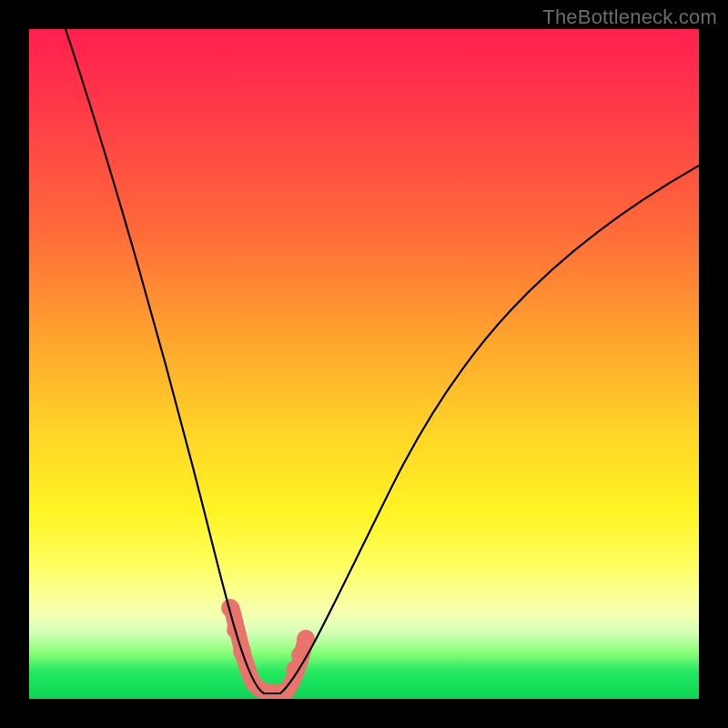 This screenshot has width=728, height=728. What do you see at coordinates (630, 17) in the screenshot?
I see `watermark-text: TheBottleneck.com` at bounding box center [630, 17].